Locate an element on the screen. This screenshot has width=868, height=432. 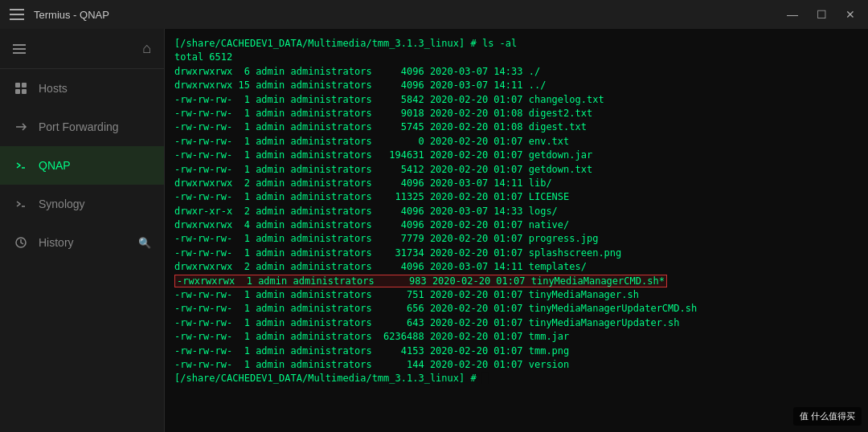
highlighted-file-line: -rwxrwxrwx 1 admin administrators 983 20… is located at coordinates (421, 281).